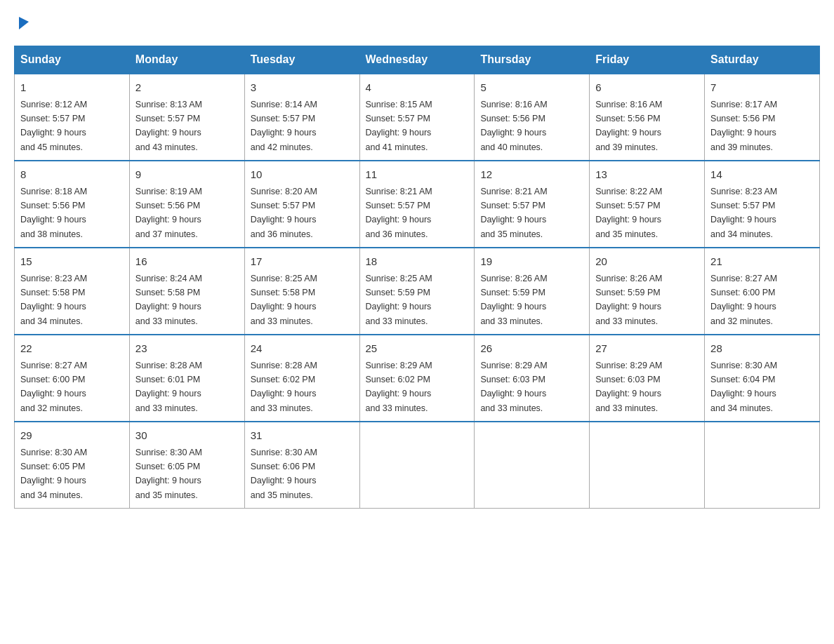 The image size is (834, 644). What do you see at coordinates (647, 204) in the screenshot?
I see `calendar-cell: 13 Sunrise: 8:22 AMSunset: 5:57 PMDaylig…` at bounding box center [647, 204].